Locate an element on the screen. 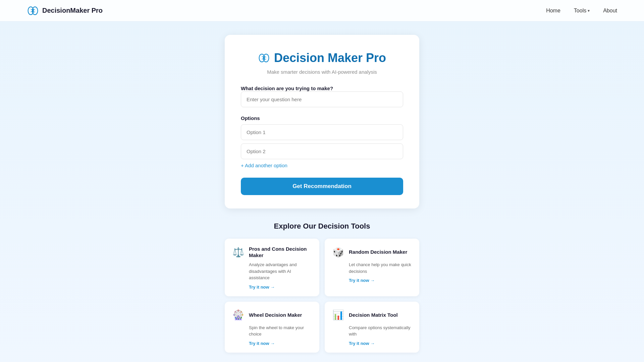  hero-subtitle: Make smarter decisions with AI-powered a… is located at coordinates (322, 72).